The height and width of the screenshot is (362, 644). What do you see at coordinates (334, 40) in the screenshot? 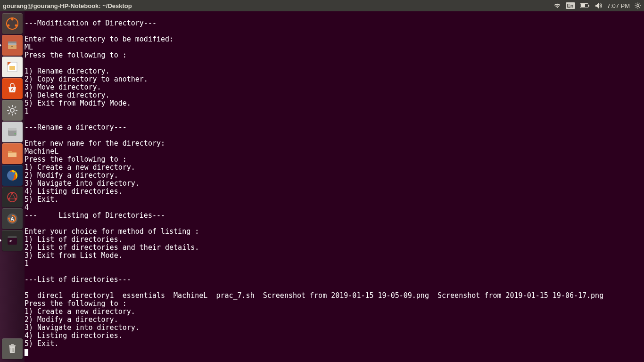
I see `terminal-line: Enter the directory to be modified:` at bounding box center [334, 40].